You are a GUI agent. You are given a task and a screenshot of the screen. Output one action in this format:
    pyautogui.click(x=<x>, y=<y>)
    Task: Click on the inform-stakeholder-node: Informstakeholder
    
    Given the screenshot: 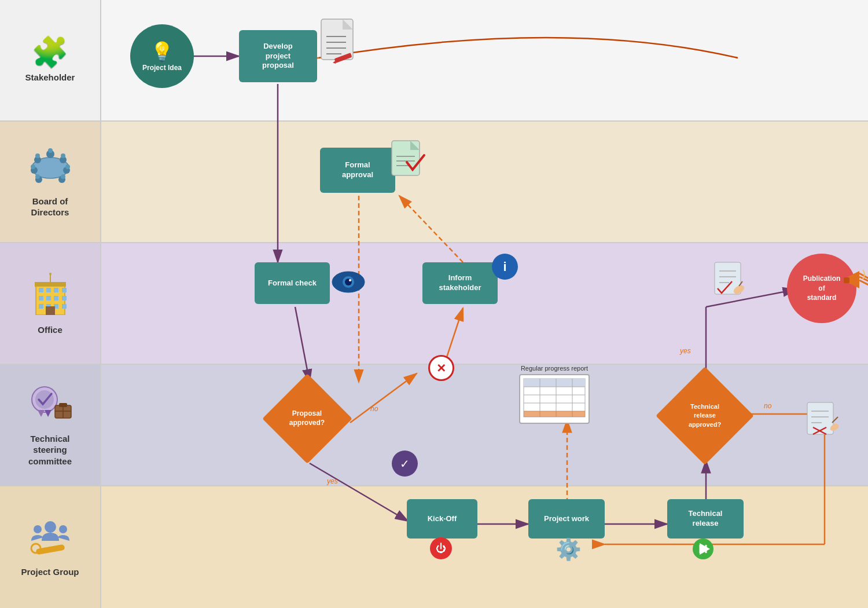 What is the action you would take?
    pyautogui.click(x=460, y=283)
    